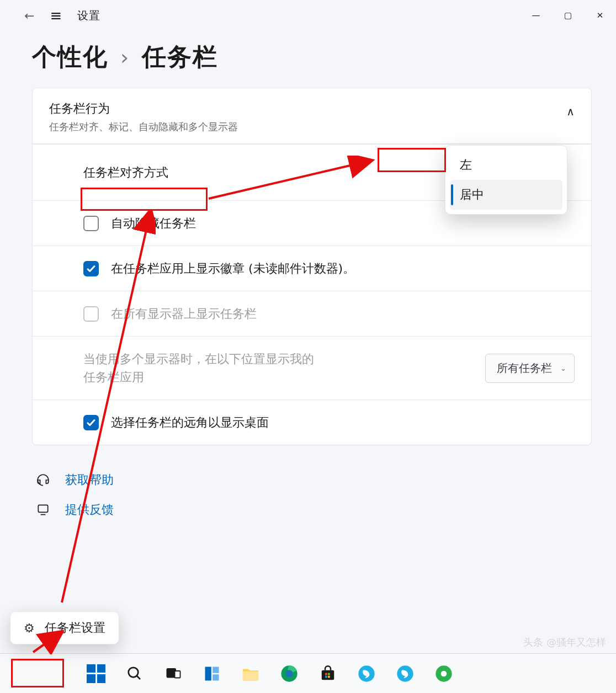 The width and height of the screenshot is (616, 693). What do you see at coordinates (568, 15) in the screenshot?
I see `maximize-button: ▢` at bounding box center [568, 15].